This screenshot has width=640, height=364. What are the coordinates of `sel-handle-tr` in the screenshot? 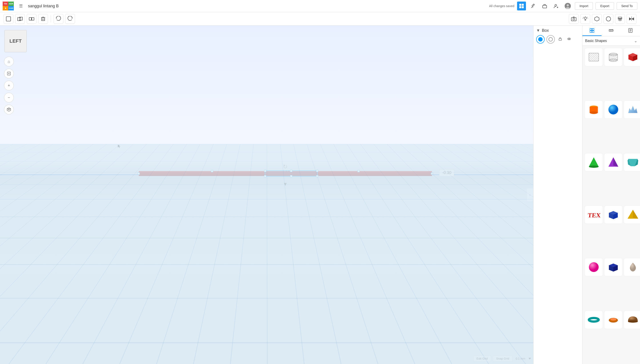 It's located at (317, 171).